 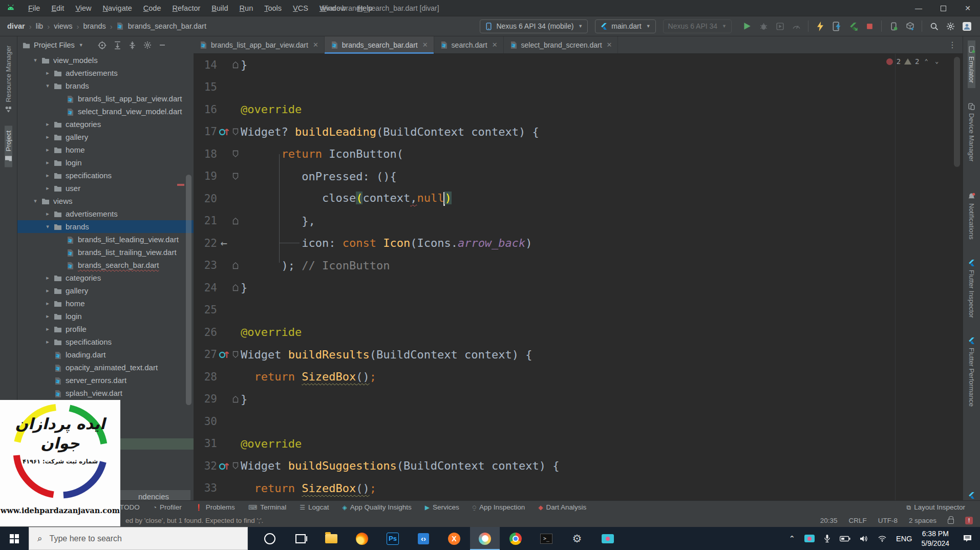 What do you see at coordinates (105, 316) in the screenshot?
I see `tree-row-login: ▸login` at bounding box center [105, 316].